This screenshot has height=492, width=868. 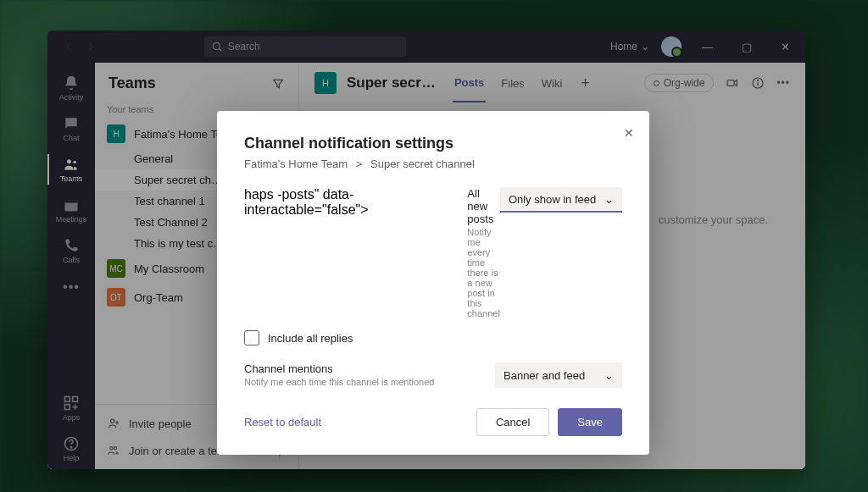 What do you see at coordinates (252, 338) in the screenshot?
I see `checkbox-icon` at bounding box center [252, 338].